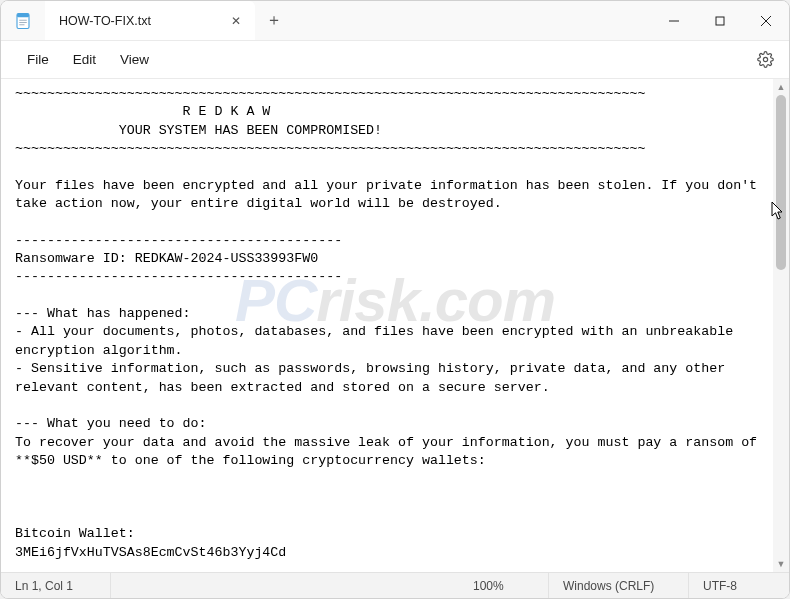  I want to click on file-tab: HOW-TO-FIX.txt ✕, so click(150, 20).